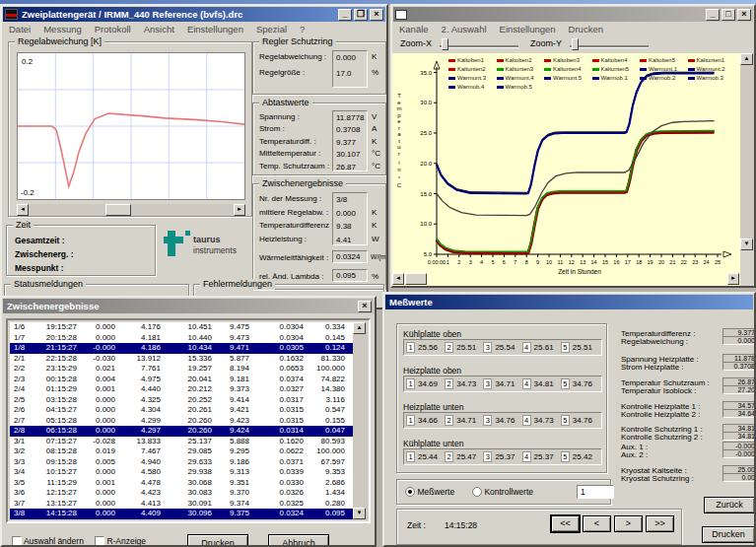  I want to click on param-value: 30.107, so click(350, 156).